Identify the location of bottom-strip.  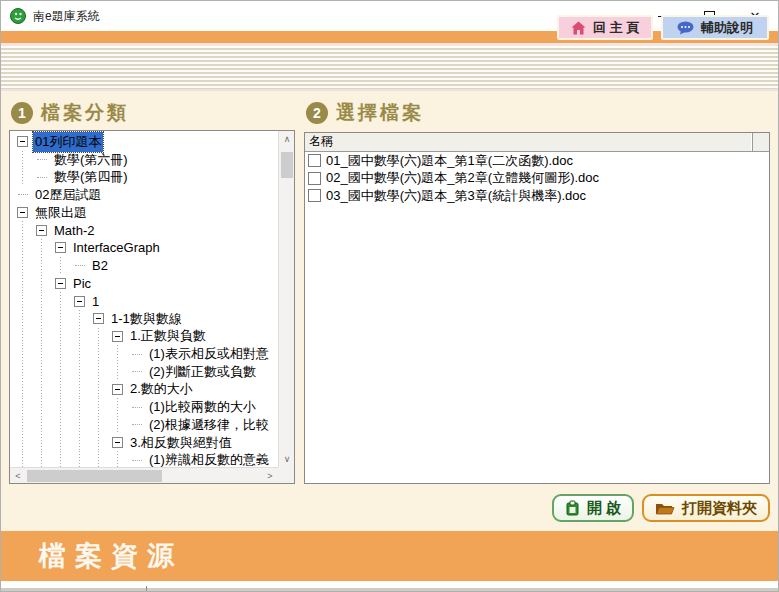
(390, 586).